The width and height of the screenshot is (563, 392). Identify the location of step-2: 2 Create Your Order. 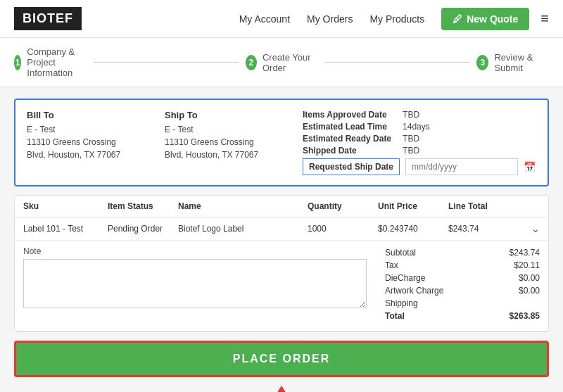
(282, 63).